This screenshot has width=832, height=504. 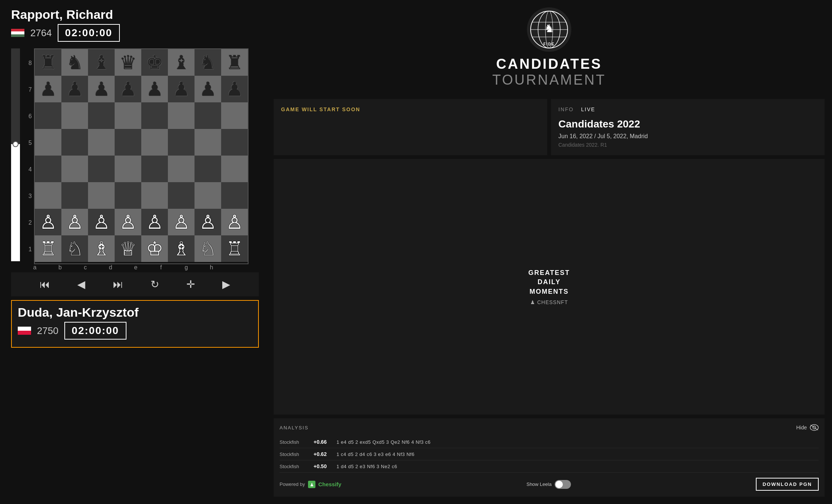 What do you see at coordinates (688, 145) in the screenshot?
I see `tournament-round: Candidates 2022. R1` at bounding box center [688, 145].